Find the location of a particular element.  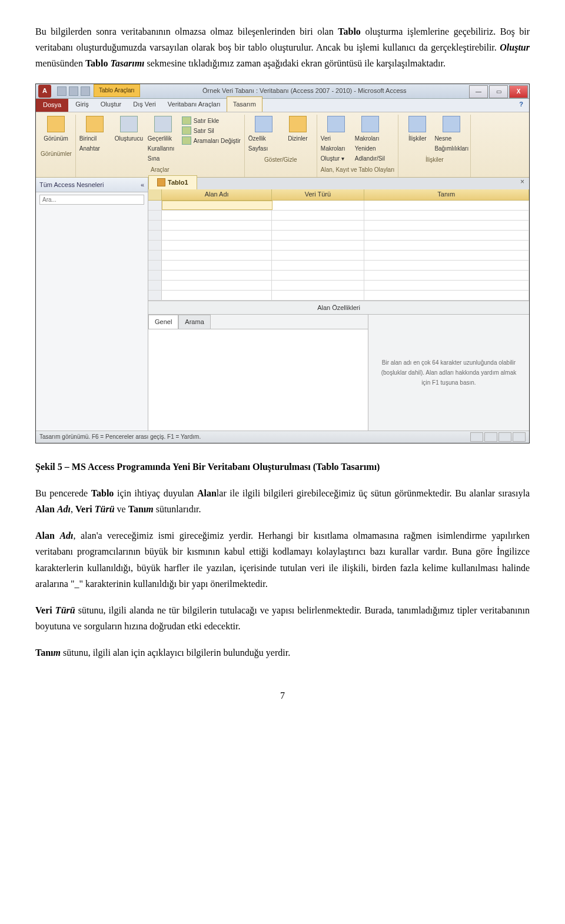

group-label: Göster/Gizle is located at coordinates (281, 160).